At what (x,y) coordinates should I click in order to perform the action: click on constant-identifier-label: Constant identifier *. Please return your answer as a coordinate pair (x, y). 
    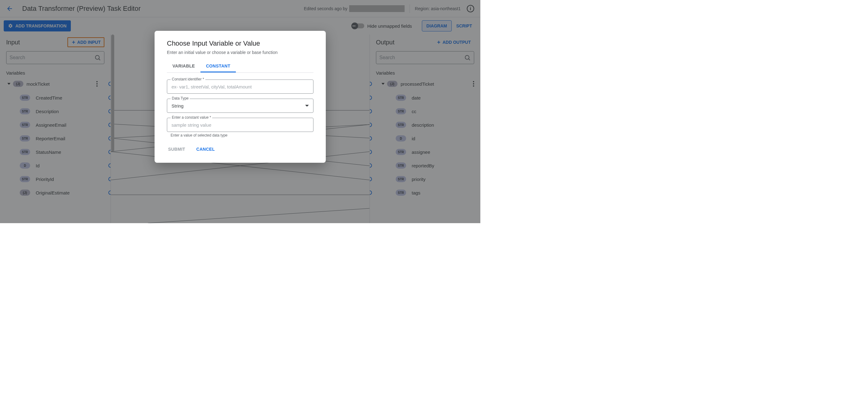
    Looking at the image, I should click on (188, 79).